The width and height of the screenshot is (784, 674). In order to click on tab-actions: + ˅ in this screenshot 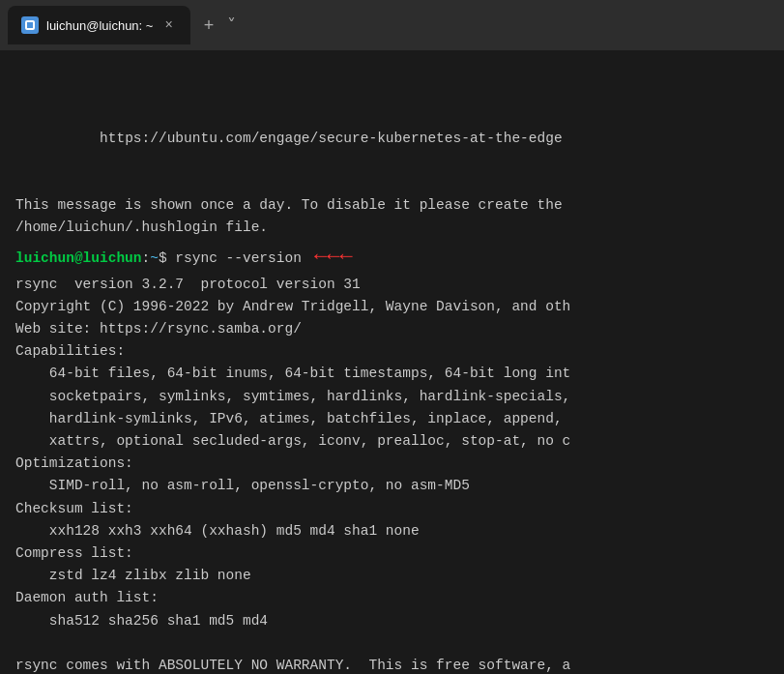, I will do `click(220, 25)`.